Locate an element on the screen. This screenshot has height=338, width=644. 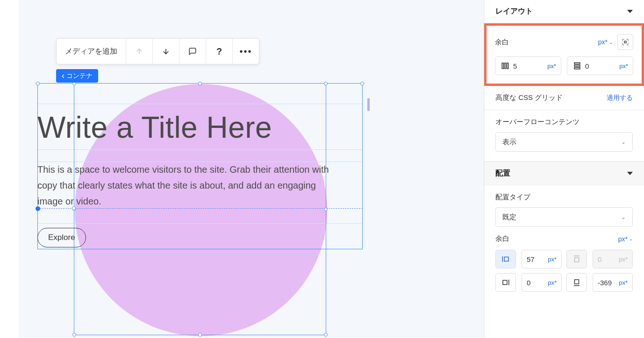
vertical-gap-input: 0 px* is located at coordinates (600, 66).